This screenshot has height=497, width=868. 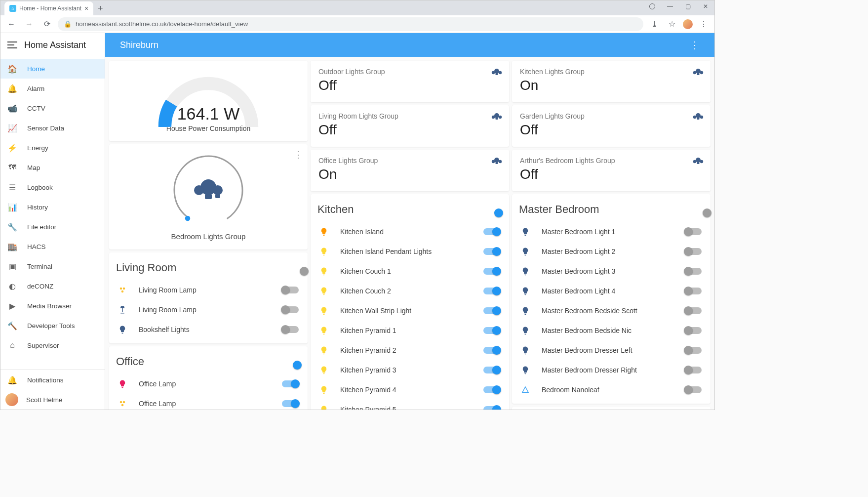 What do you see at coordinates (527, 390) in the screenshot?
I see `triangle-icon` at bounding box center [527, 390].